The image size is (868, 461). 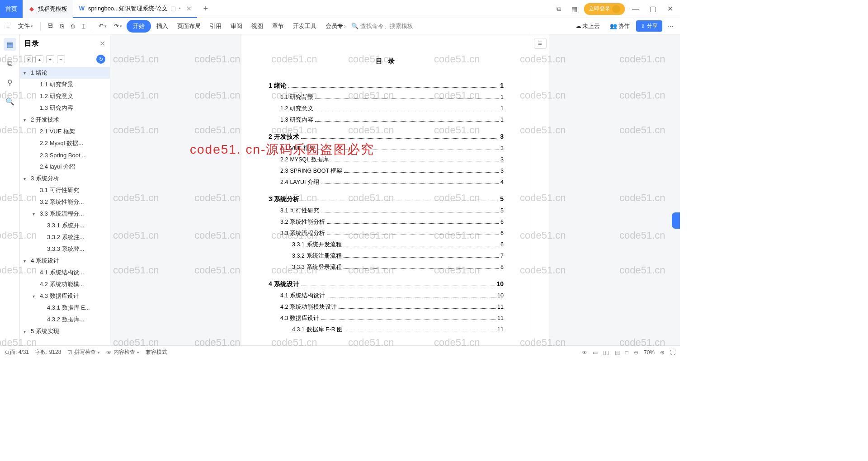 What do you see at coordinates (335, 26) in the screenshot?
I see `member-tab: 会员专›` at bounding box center [335, 26].